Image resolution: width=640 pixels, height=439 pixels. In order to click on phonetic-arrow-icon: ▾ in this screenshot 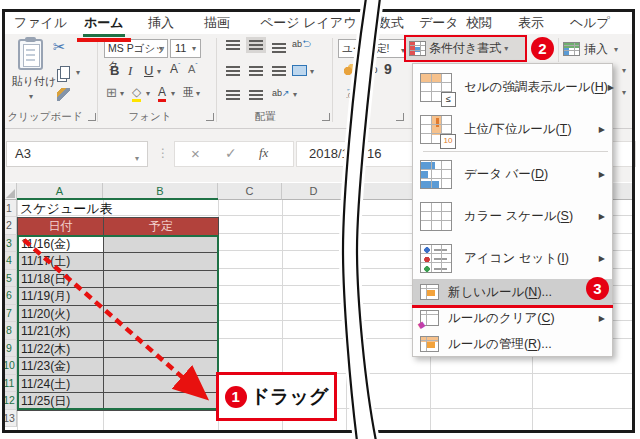, I will do `click(198, 94)`.